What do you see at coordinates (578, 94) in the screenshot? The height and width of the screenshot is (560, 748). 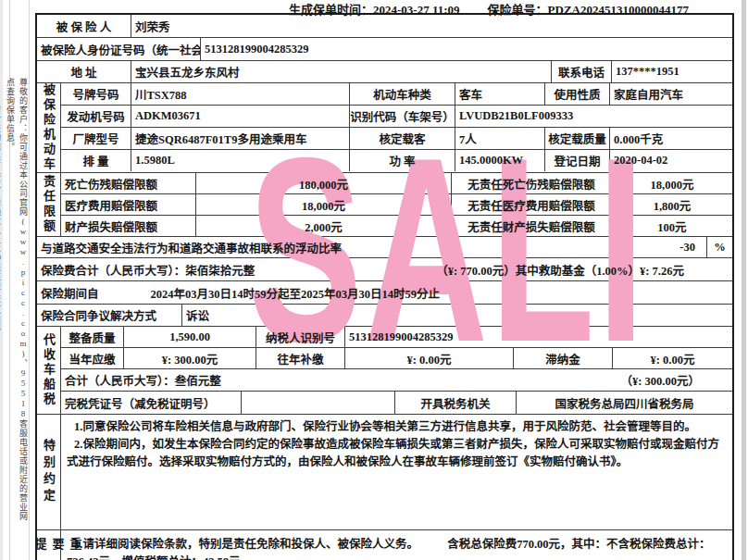 I see `usage-label: 使用性质` at bounding box center [578, 94].